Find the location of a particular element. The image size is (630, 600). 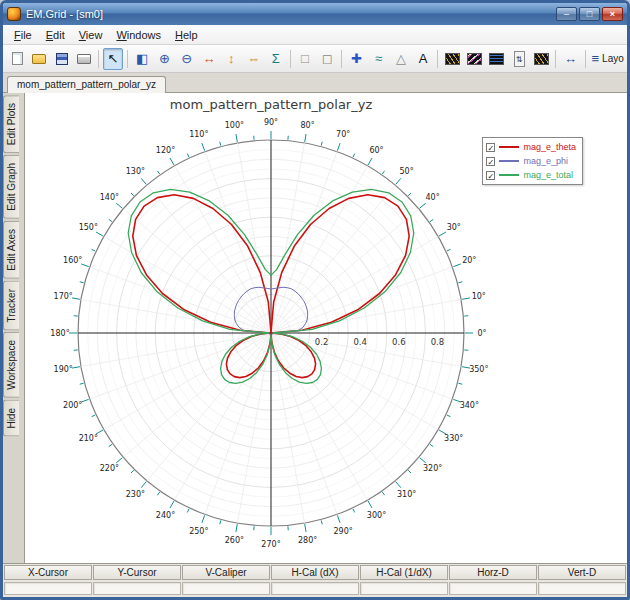

angle-label: 140° is located at coordinates (110, 198).